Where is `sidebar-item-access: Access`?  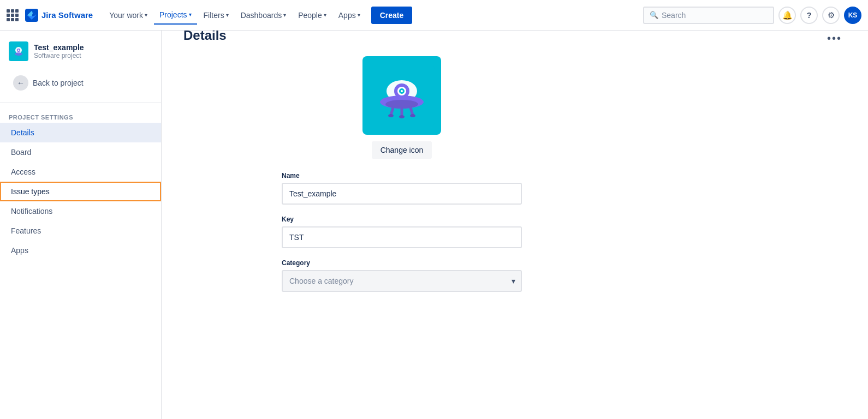 sidebar-item-access: Access is located at coordinates (81, 172).